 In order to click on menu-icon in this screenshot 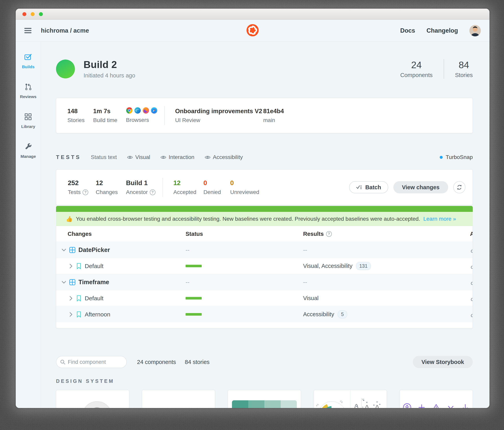, I will do `click(28, 31)`.